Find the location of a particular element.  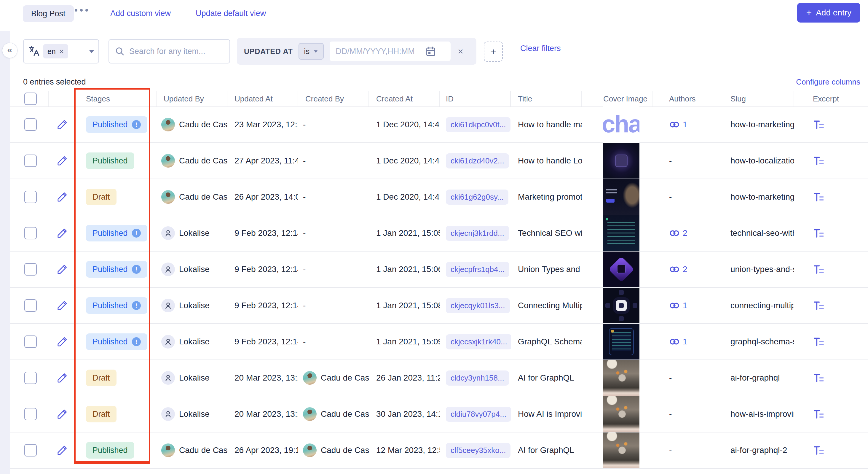

entry-id-chip: ckjecpfrs1qb4... is located at coordinates (477, 270).